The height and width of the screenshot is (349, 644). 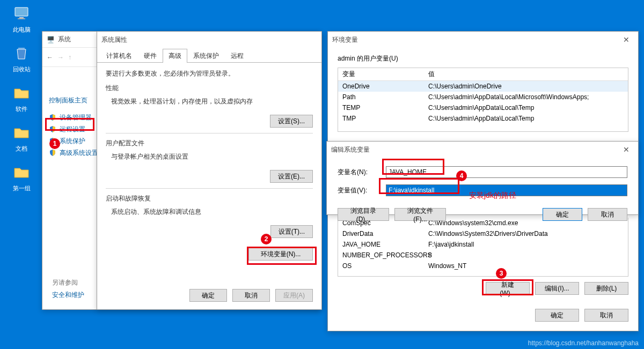 What do you see at coordinates (483, 255) in the screenshot?
I see `table-row: NUMBER_OF_PROCESSORS8` at bounding box center [483, 255].